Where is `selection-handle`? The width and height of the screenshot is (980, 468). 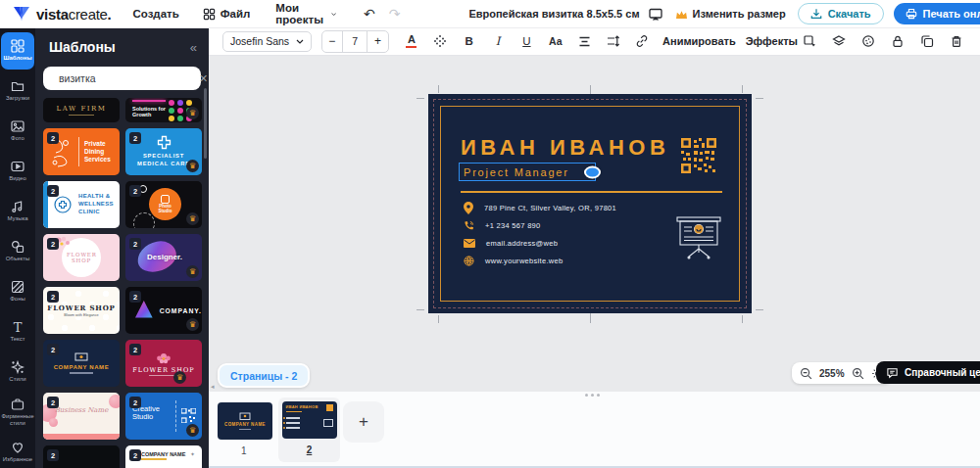
selection-handle is located at coordinates (592, 172).